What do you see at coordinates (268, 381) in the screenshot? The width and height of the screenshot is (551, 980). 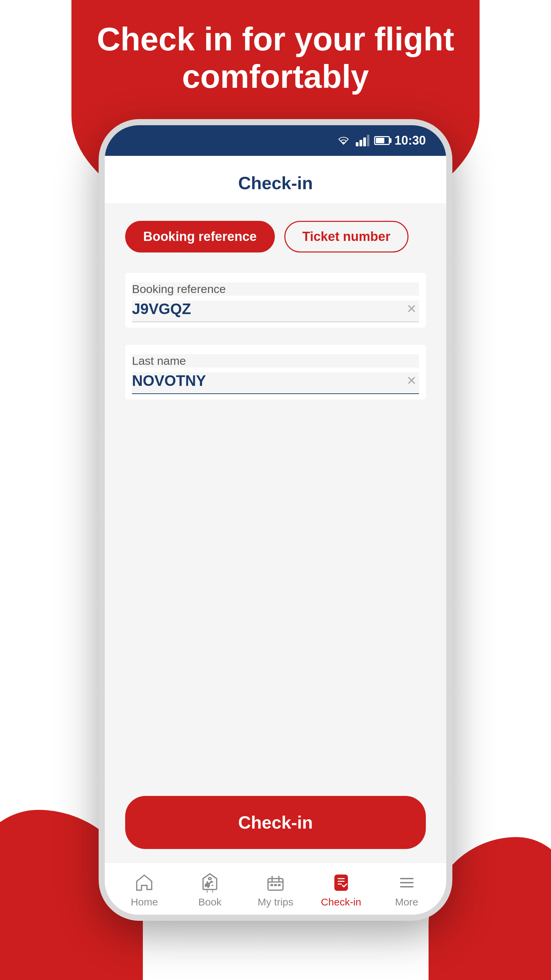 I see `last-name-value: NOVOTNY` at bounding box center [268, 381].